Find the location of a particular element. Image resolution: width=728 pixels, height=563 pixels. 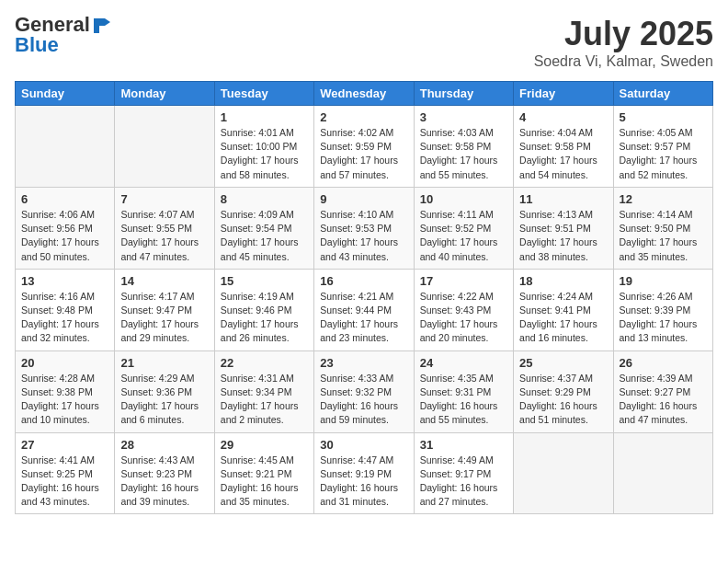

day-number: 26 is located at coordinates (664, 362).